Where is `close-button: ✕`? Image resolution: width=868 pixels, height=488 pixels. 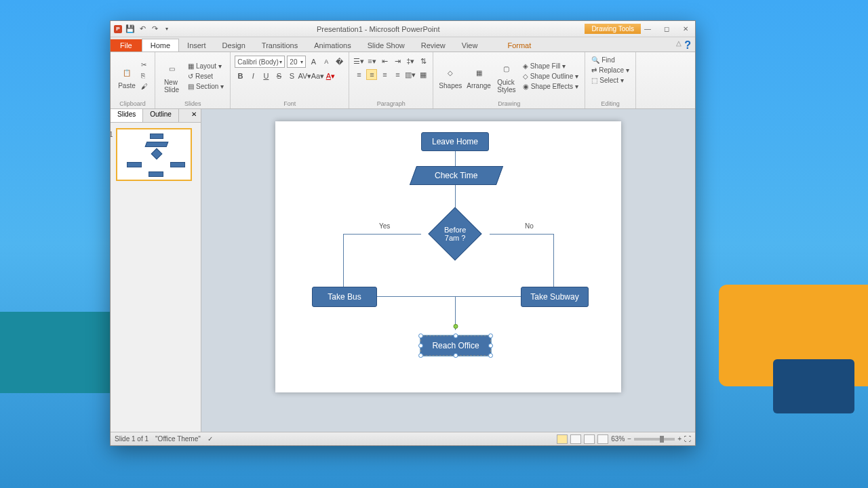 close-button: ✕ is located at coordinates (686, 29).